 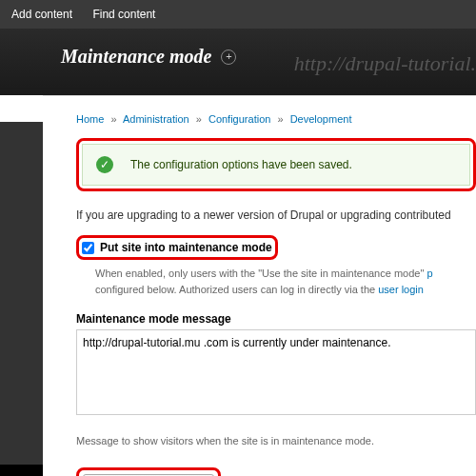 I want to click on permission-link: p, so click(x=429, y=273).